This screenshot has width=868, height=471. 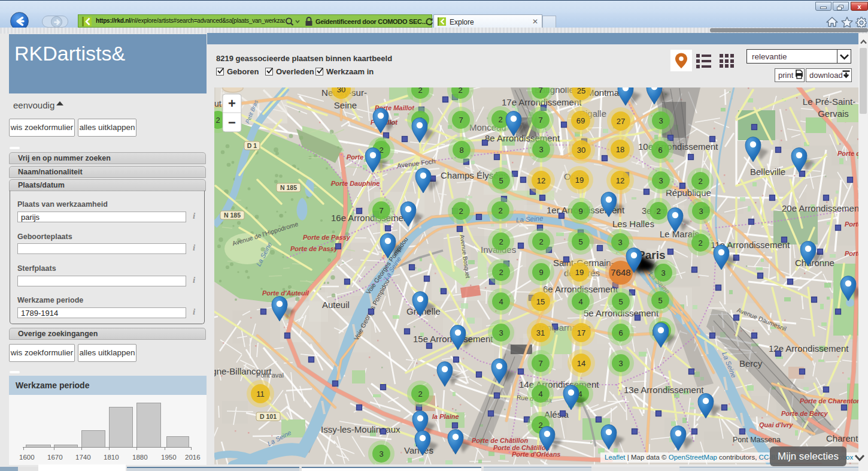 What do you see at coordinates (620, 150) in the screenshot?
I see `svg-text: 18` at bounding box center [620, 150].